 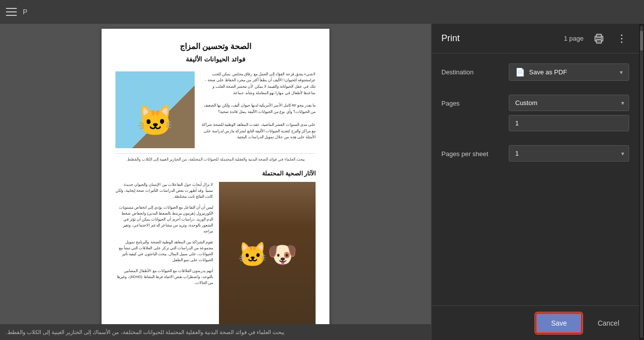 I want to click on page-count-label: 1 page, so click(x=574, y=39).